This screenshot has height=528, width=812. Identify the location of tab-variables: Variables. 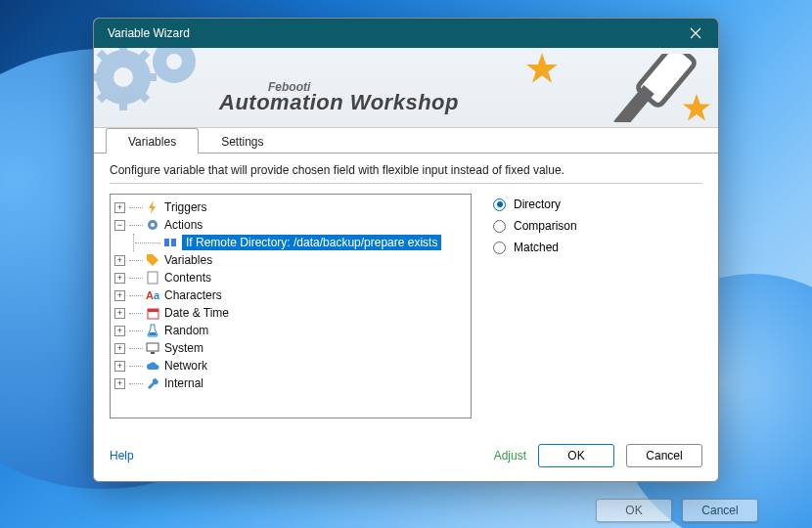
(153, 141).